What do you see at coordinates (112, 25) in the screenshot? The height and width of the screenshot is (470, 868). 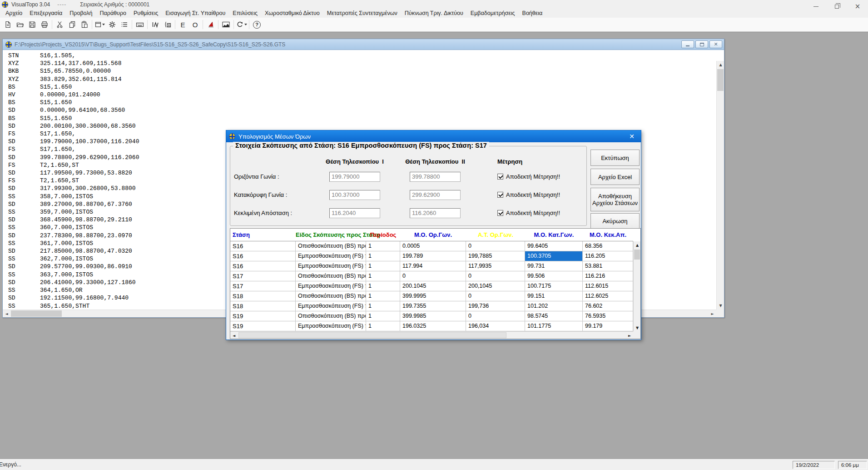 I see `settings-button` at bounding box center [112, 25].